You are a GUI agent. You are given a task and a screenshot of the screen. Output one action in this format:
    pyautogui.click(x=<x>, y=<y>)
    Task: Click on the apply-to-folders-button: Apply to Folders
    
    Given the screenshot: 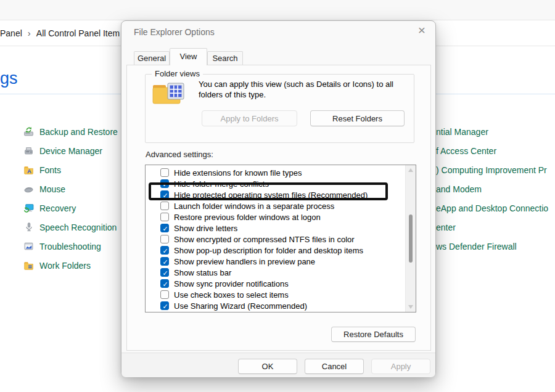 What is the action you would take?
    pyautogui.click(x=249, y=118)
    